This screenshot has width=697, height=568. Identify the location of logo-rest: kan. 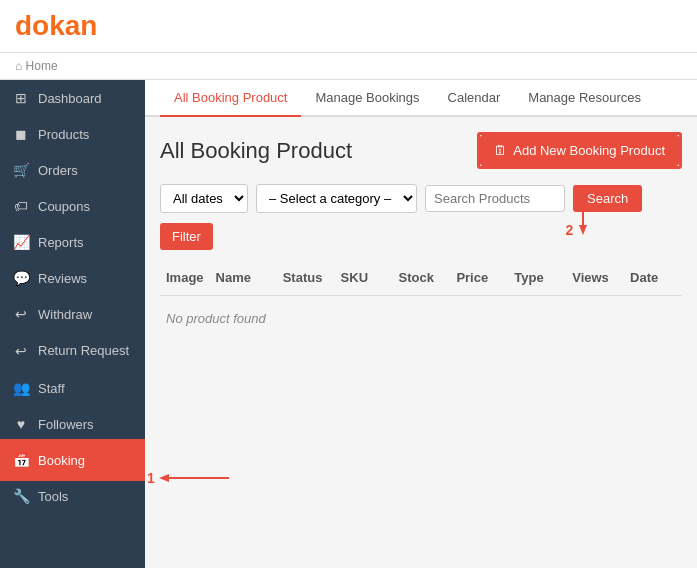
(73, 26).